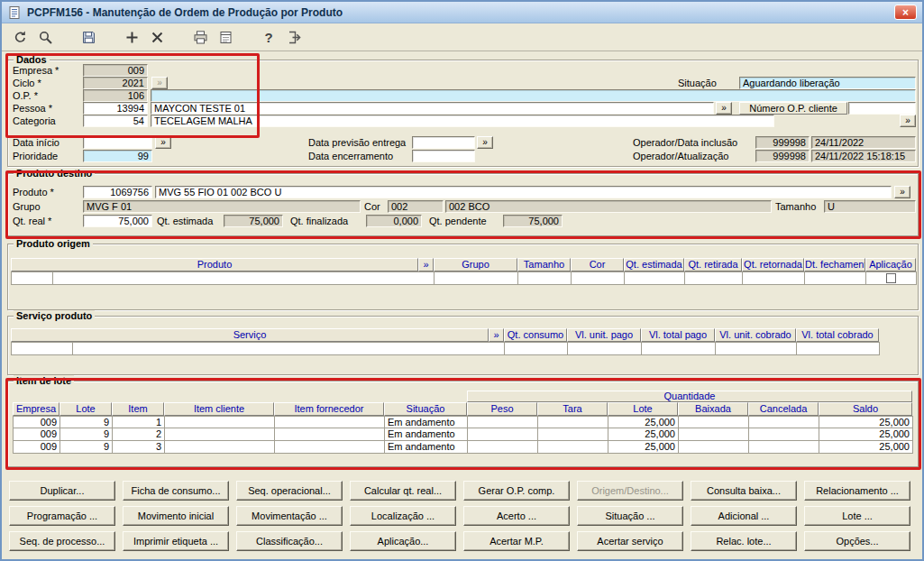 The height and width of the screenshot is (561, 924). Describe the element at coordinates (828, 83) in the screenshot. I see `situacao-field: Aguardando liberação` at that location.